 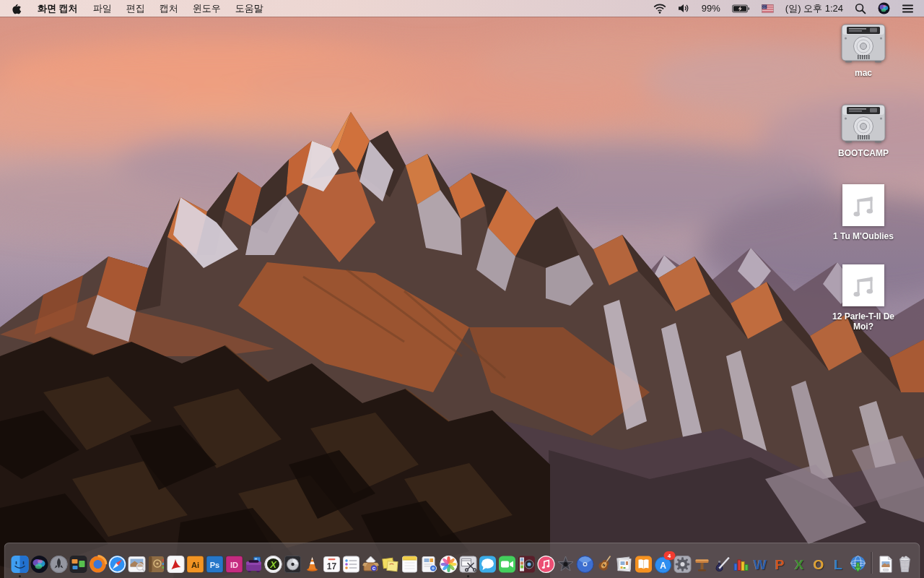 What do you see at coordinates (784, 9) in the screenshot?
I see `menu-bar-status-area: 99%(일) 오후 1:24` at bounding box center [784, 9].